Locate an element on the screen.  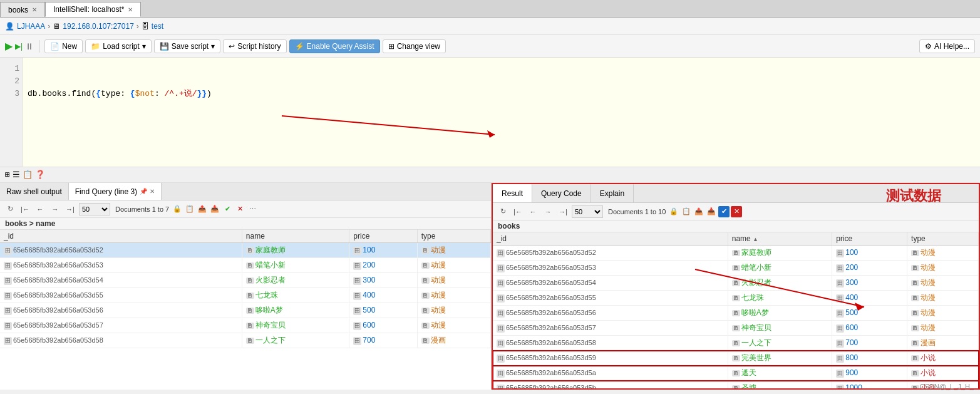
result-lock-icon: 🔒 is located at coordinates (674, 212).